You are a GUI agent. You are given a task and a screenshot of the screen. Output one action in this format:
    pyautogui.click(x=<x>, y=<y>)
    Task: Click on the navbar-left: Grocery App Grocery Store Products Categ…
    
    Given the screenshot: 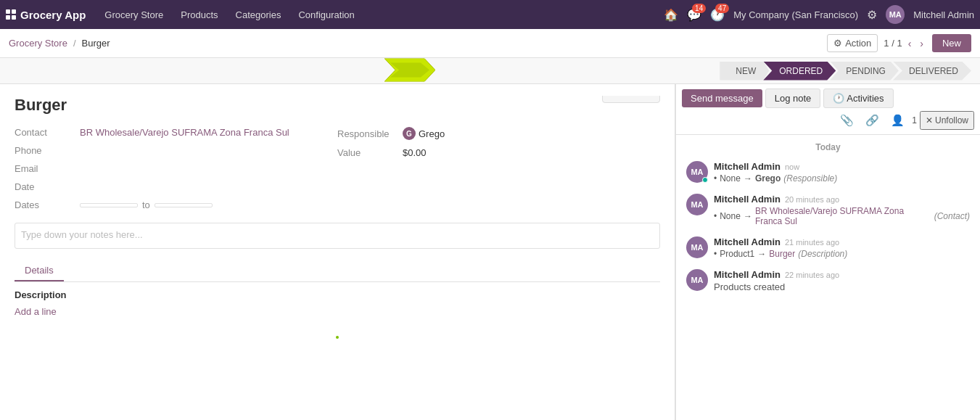 What is the action you would take?
    pyautogui.click(x=184, y=15)
    